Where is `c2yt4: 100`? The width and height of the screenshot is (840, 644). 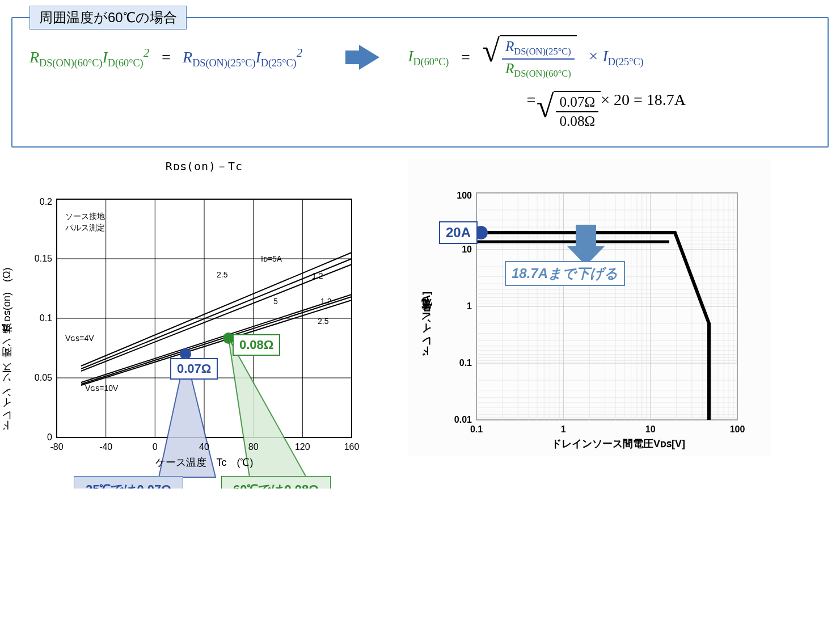
c2yt4: 100 is located at coordinates (464, 195).